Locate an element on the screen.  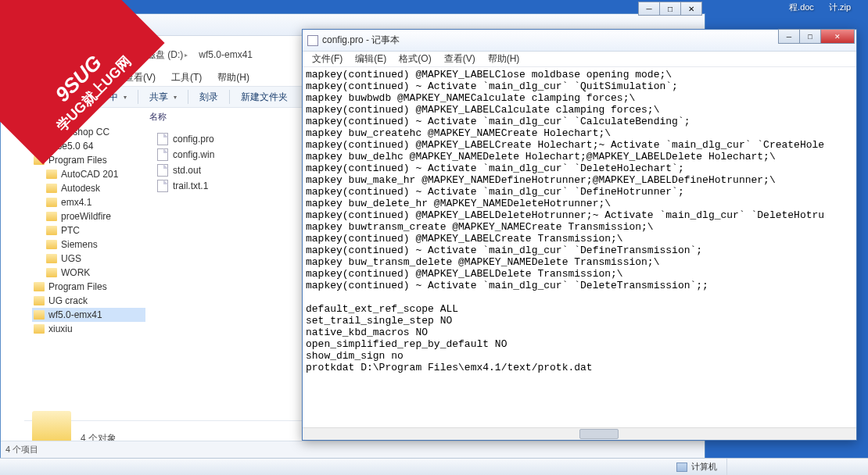
tree-item: UGS is located at coordinates (89, 259).